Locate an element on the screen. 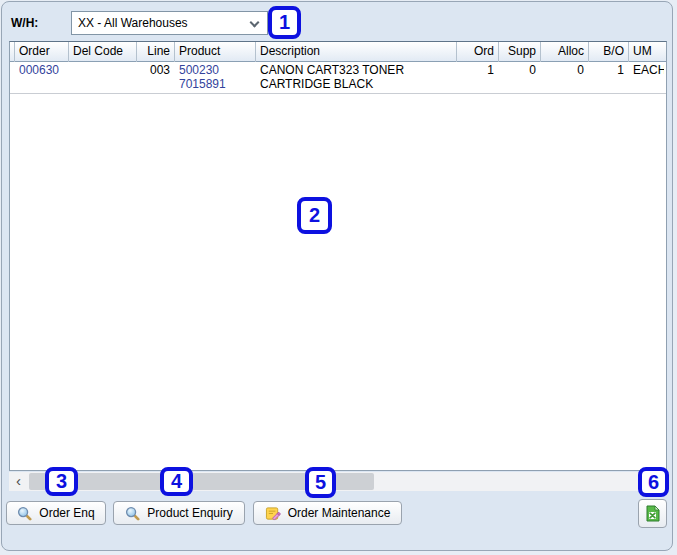 This screenshot has width=677, height=555. column-header-alloc: Alloc is located at coordinates (565, 52).